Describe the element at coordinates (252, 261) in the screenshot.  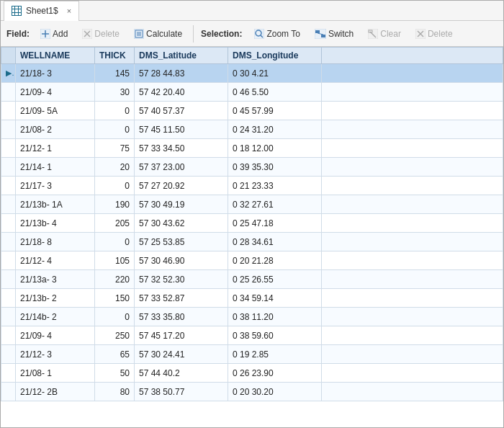
I see `table-row: 21/12- 410557 30 46.900 20 21.28` at that location.